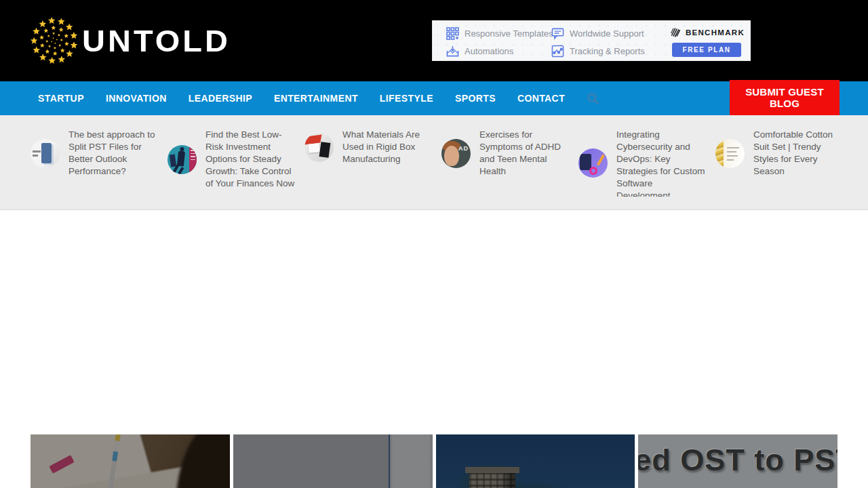 The width and height of the screenshot is (868, 488). What do you see at coordinates (591, 41) in the screenshot?
I see `benchmark-ad-banner: Responsive Templates Automations World` at bounding box center [591, 41].